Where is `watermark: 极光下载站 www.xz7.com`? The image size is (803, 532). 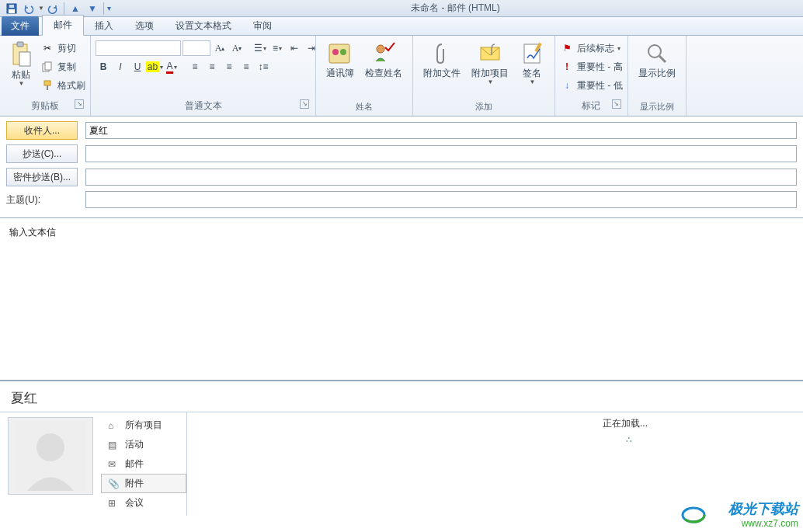 watermark: 极光下载站 www.xz7.com is located at coordinates (763, 514).